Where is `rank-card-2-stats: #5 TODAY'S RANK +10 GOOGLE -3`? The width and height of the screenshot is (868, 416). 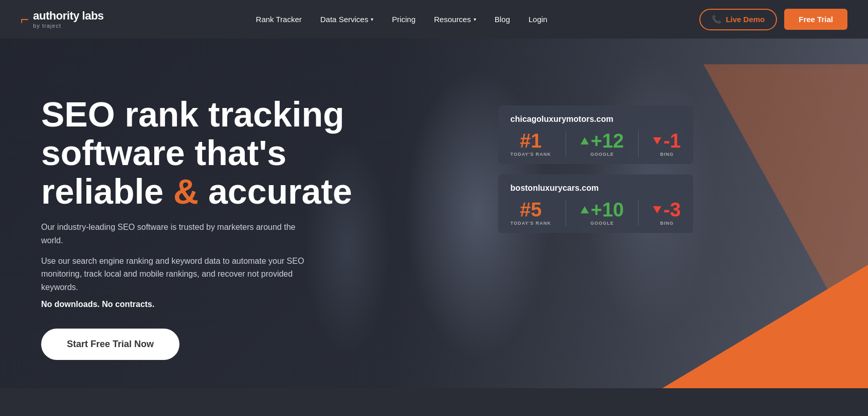
rank-card-2-stats: #5 TODAY'S RANK +10 GOOGLE -3 is located at coordinates (595, 213).